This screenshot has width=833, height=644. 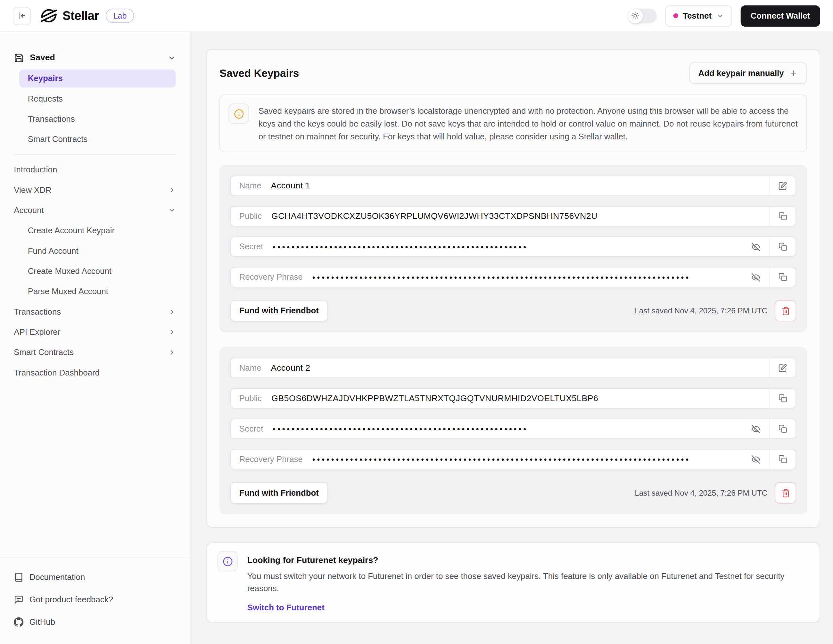 I want to click on feedback-bubble-icon, so click(x=18, y=600).